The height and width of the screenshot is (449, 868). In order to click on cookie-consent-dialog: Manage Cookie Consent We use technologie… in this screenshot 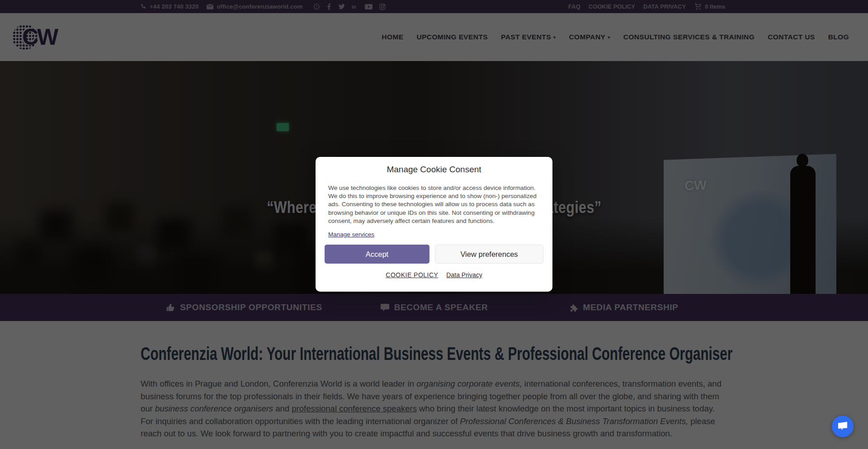, I will do `click(434, 224)`.